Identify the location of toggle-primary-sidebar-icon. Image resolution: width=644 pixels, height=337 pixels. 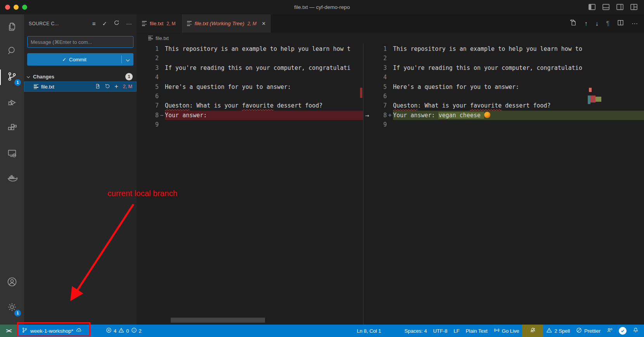
(592, 8).